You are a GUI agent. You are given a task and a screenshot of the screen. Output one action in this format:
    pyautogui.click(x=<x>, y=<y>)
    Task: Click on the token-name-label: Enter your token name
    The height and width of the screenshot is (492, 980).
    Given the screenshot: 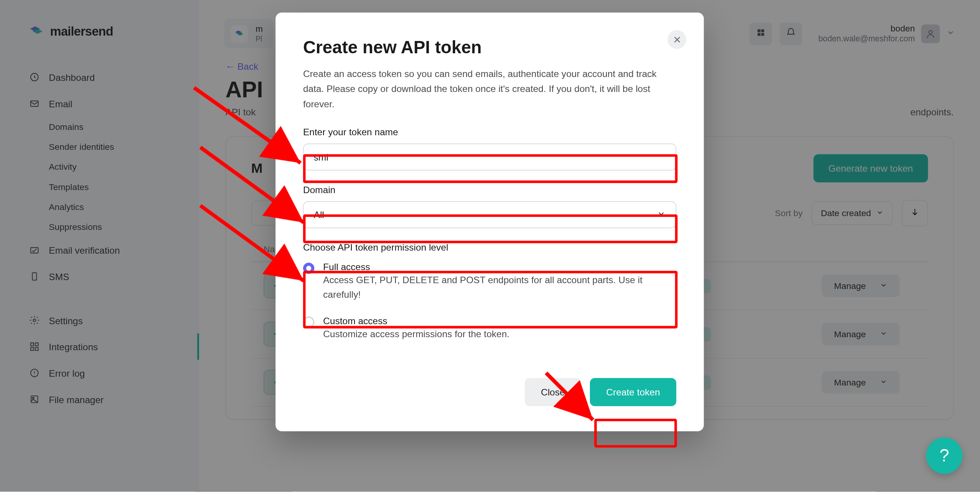 What is the action you would take?
    pyautogui.click(x=490, y=132)
    